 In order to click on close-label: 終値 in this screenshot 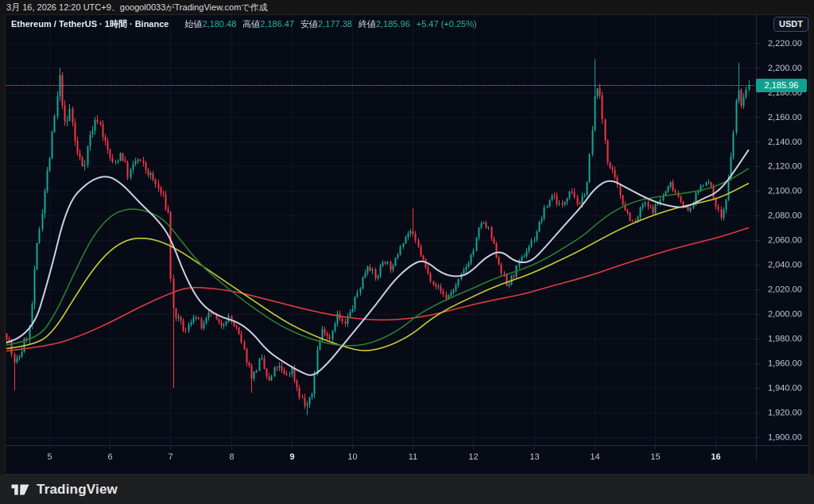, I will do `click(367, 24)`.